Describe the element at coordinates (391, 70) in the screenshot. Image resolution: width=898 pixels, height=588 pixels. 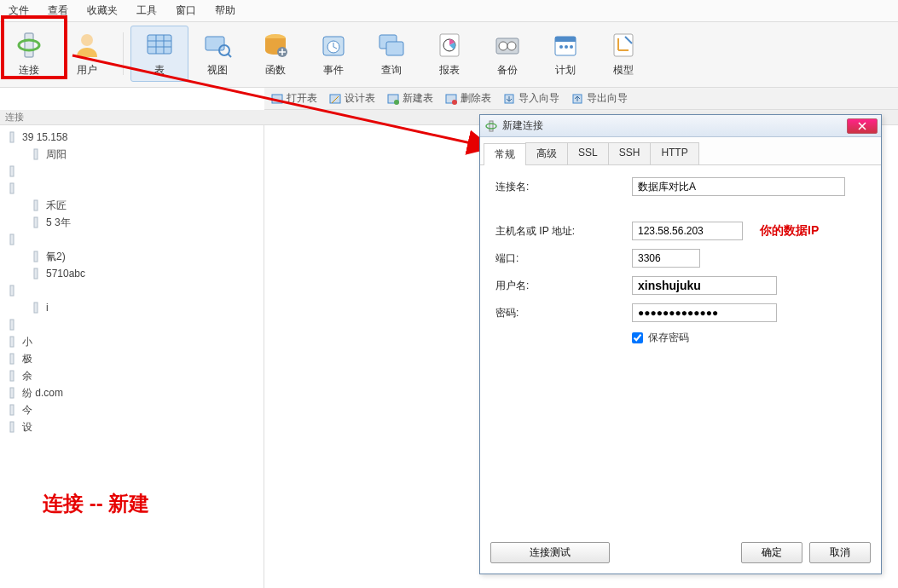
I see `toolbar-query-label: 查询` at that location.